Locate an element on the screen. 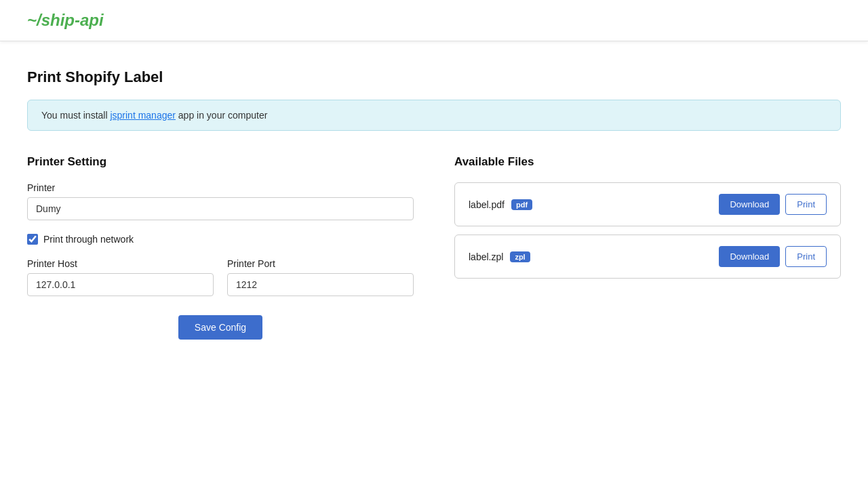 The height and width of the screenshot is (488, 868). file-info-zpl: label.zpl zpl is located at coordinates (499, 257).